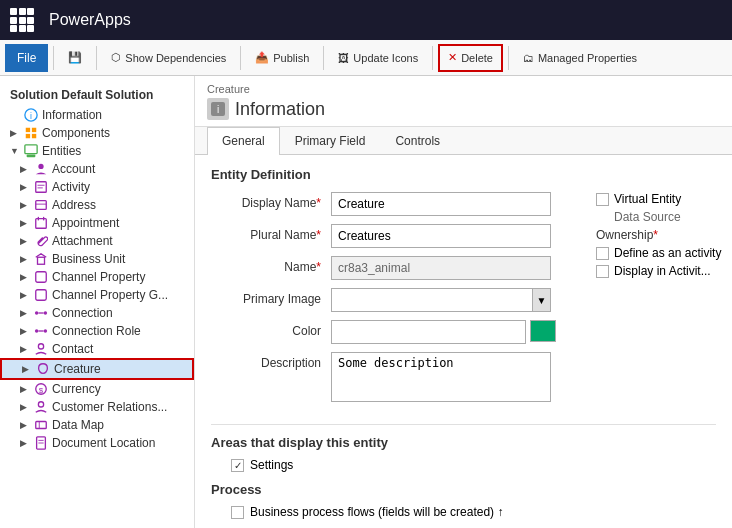 This screenshot has height=528, width=732. Describe the element at coordinates (441, 300) in the screenshot. I see `primary-image-select: ▼` at that location.